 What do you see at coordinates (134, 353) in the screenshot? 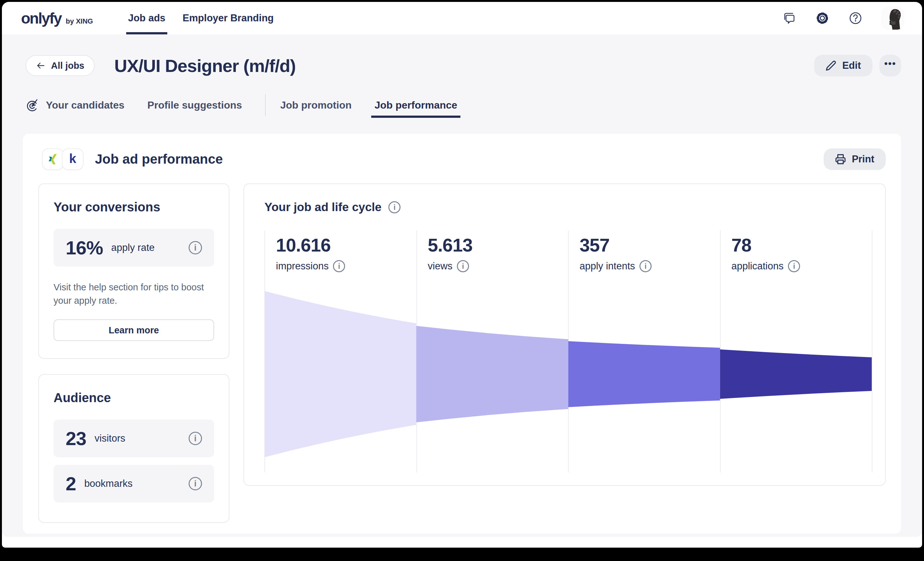
I see `left-column: Your conversions 16% apply rate i Visit …` at bounding box center [134, 353].